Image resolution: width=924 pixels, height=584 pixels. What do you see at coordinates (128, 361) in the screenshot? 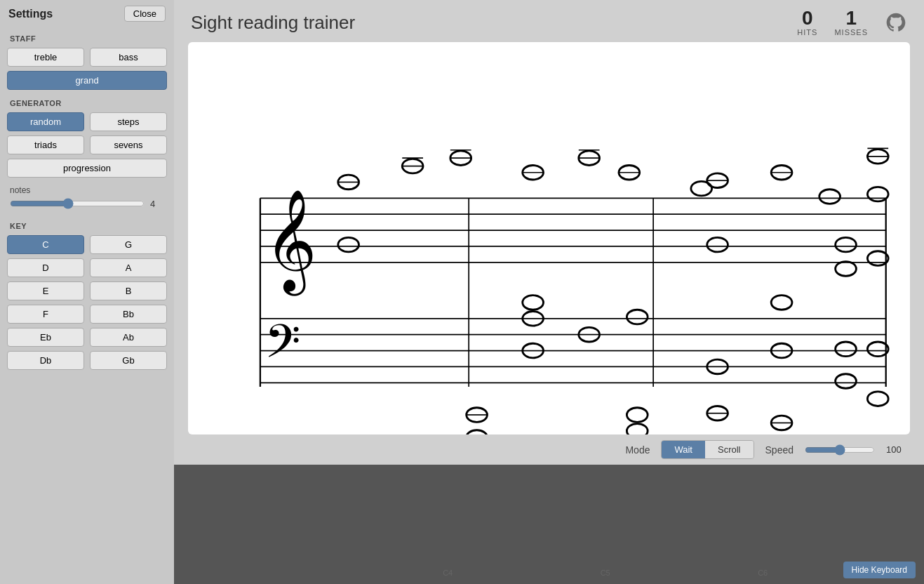
I see `key-Gb-button: Gb` at bounding box center [128, 361].